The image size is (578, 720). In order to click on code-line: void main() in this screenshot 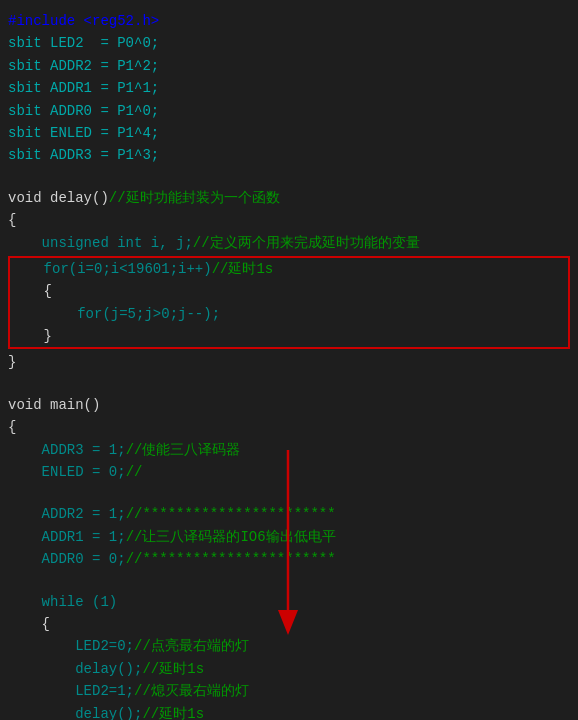, I will do `click(289, 405)`.